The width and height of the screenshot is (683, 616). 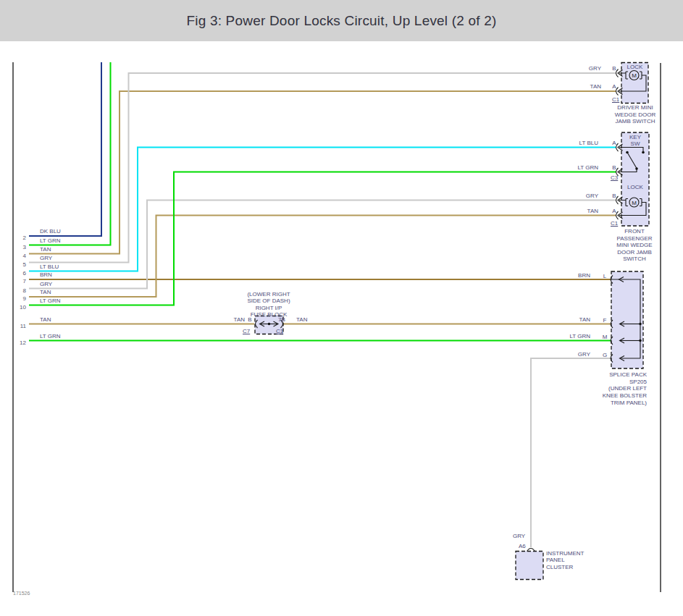 I want to click on key-sw-label-2: SW, so click(x=635, y=143).